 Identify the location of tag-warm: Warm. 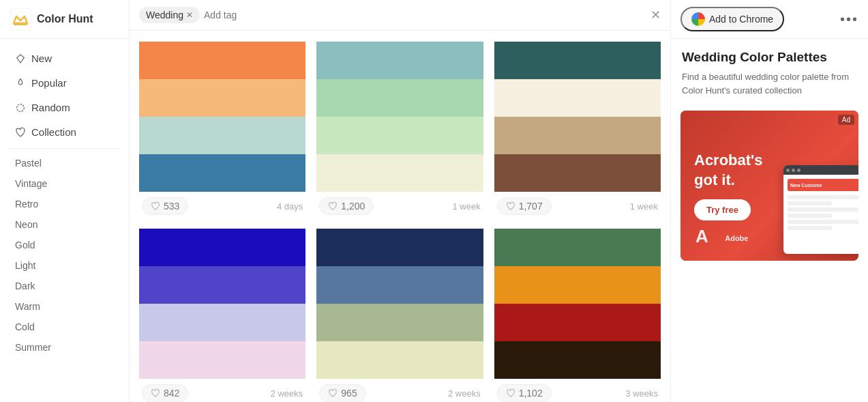
(64, 306).